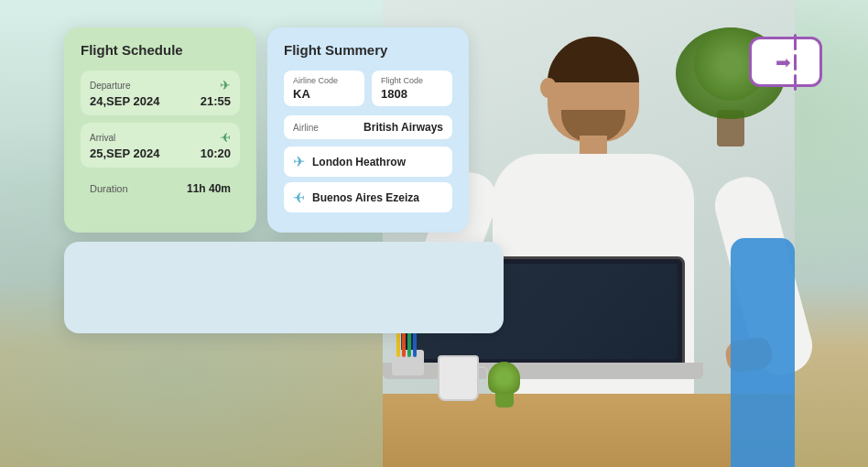 The width and height of the screenshot is (868, 467). Describe the element at coordinates (795, 62) in the screenshot. I see `ticket-lines-icon` at that location.